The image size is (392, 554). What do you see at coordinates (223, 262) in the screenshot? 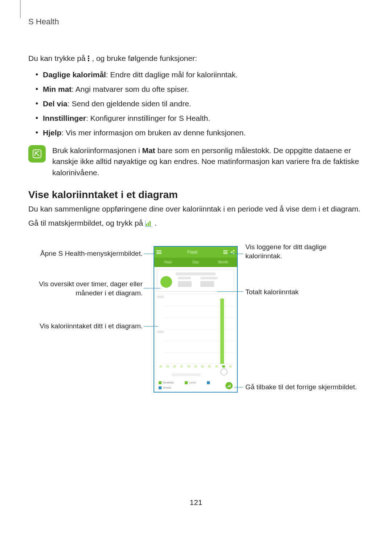
I see `tab-month: Month` at bounding box center [223, 262].